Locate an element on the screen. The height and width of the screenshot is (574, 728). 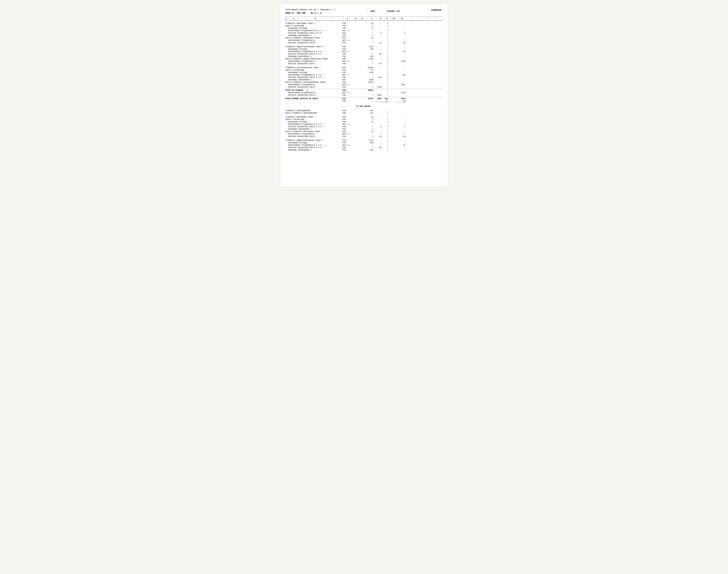
section-sante: СТОИМОСТЬ САНТЕХНИЧЕСКИХ РАБОТ - РУБ. 13… is located at coordinates (364, 78).